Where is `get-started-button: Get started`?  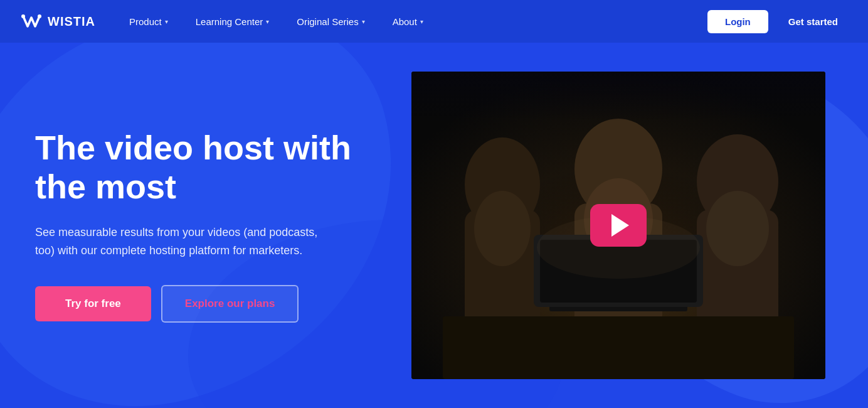 get-started-button: Get started is located at coordinates (813, 21).